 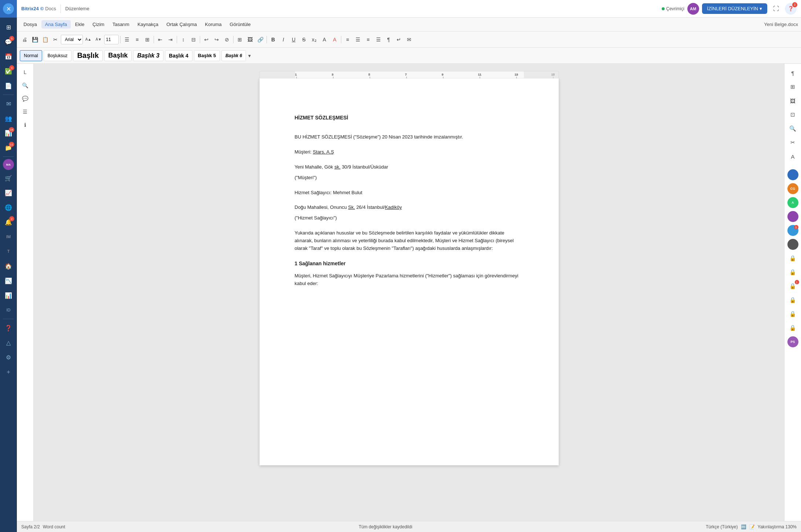 I want to click on text-dir-btn: ¶, so click(x=389, y=40).